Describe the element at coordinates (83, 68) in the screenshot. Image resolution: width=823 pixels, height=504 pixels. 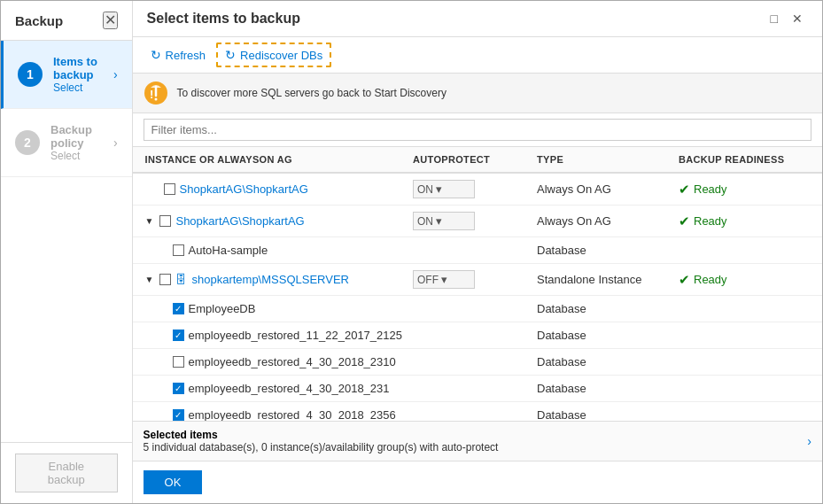
I see `step-1-label: Items to backup` at that location.